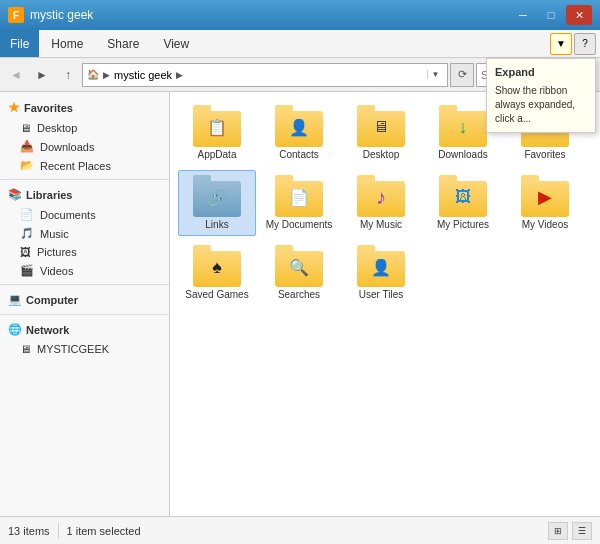 The image size is (600, 544). I want to click on menu-home: Home, so click(67, 44).